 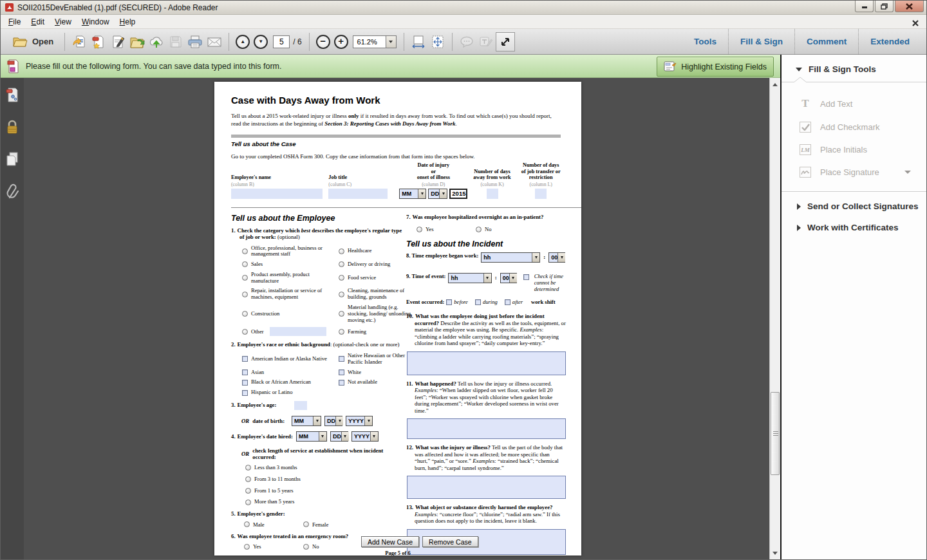 I want to click on place-signature-tool: Place Signature, so click(x=854, y=173).